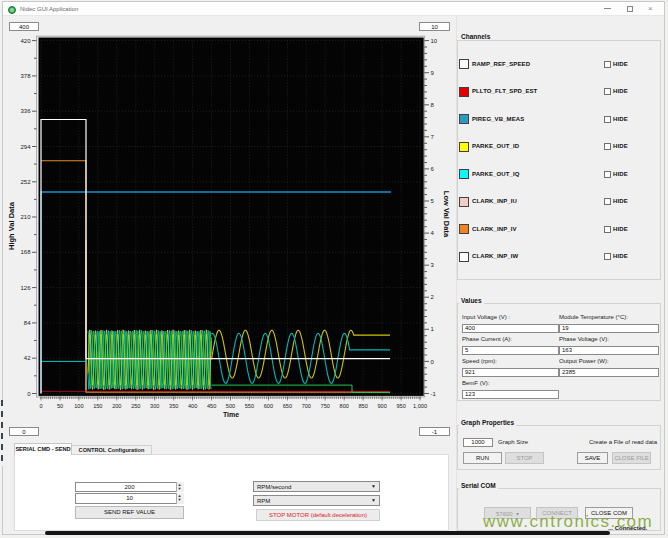 Image resolution: width=668 pixels, height=538 pixels. What do you see at coordinates (433, 265) in the screenshot?
I see `svg-text: 3` at bounding box center [433, 265].